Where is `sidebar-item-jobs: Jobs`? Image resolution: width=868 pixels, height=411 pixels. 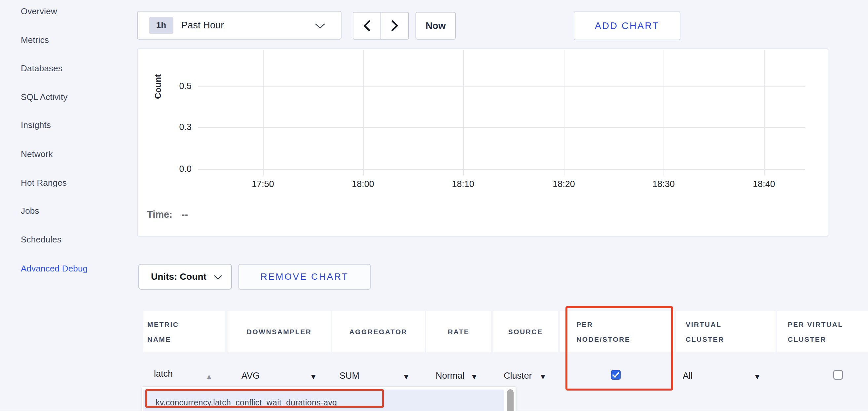 sidebar-item-jobs: Jobs is located at coordinates (30, 211).